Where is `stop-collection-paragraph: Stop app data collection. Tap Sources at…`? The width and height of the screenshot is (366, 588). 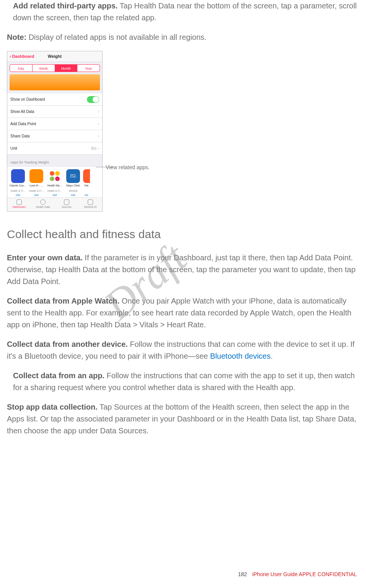 stop-collection-paragraph: Stop app data collection. Tap Sources at… is located at coordinates (183, 419).